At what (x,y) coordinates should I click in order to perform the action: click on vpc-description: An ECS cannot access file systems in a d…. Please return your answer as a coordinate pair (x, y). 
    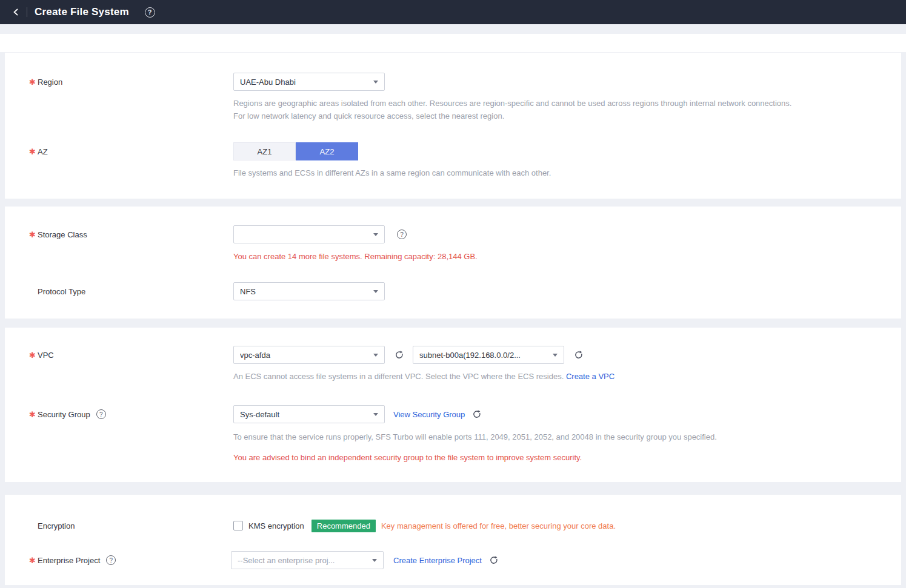
    Looking at the image, I should click on (567, 377).